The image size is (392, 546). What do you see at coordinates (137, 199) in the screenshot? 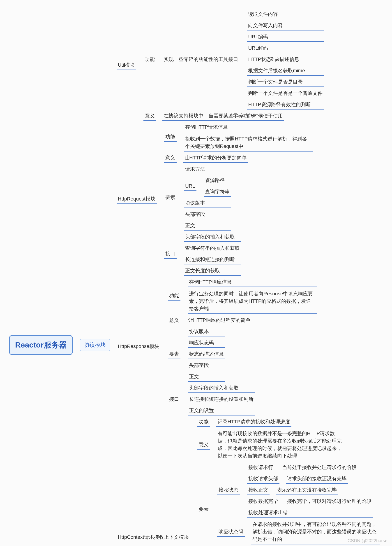
I see `req-title: HttpRequest模块` at bounding box center [137, 199].